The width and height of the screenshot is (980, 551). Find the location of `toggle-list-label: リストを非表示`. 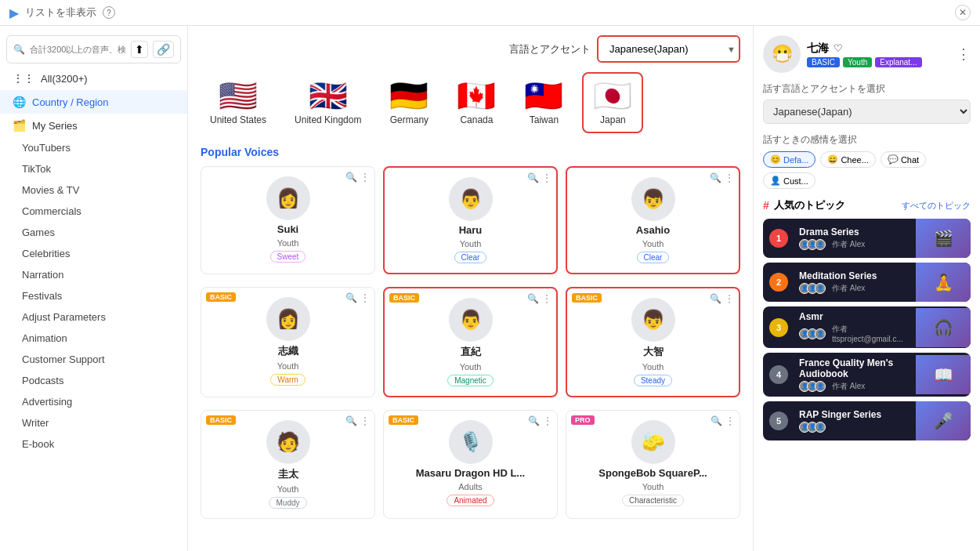

toggle-list-label: リストを非表示 is located at coordinates (61, 13).